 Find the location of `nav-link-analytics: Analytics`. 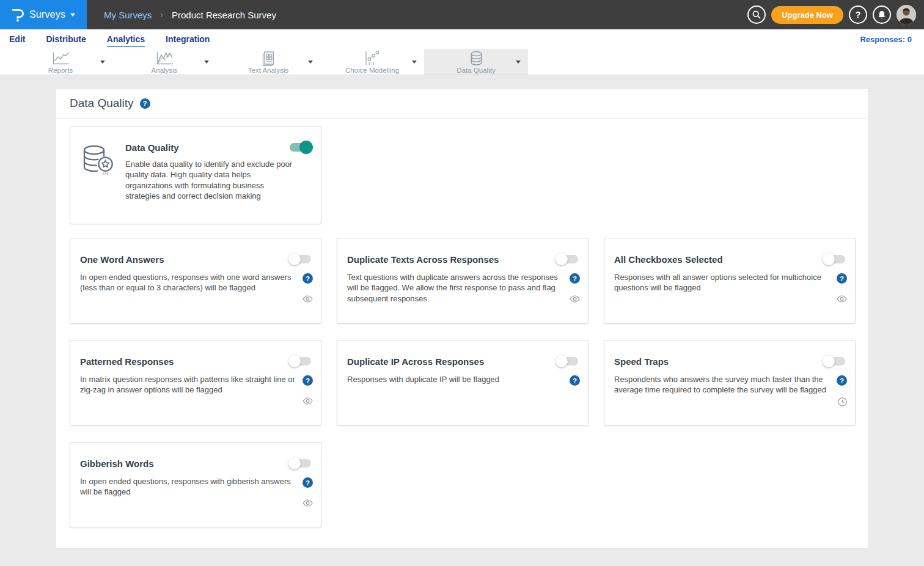

nav-link-analytics: Analytics is located at coordinates (126, 39).